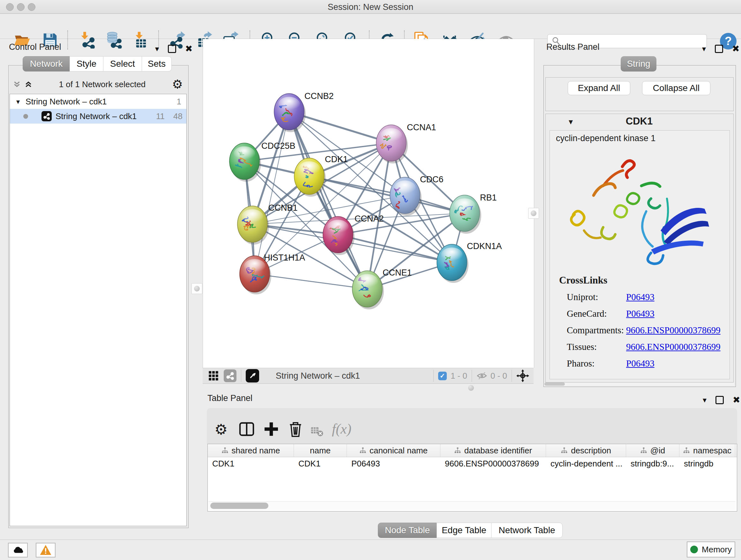 This screenshot has width=741, height=560. I want to click on network-selection-status: 1 of 1 Network selected, so click(102, 84).